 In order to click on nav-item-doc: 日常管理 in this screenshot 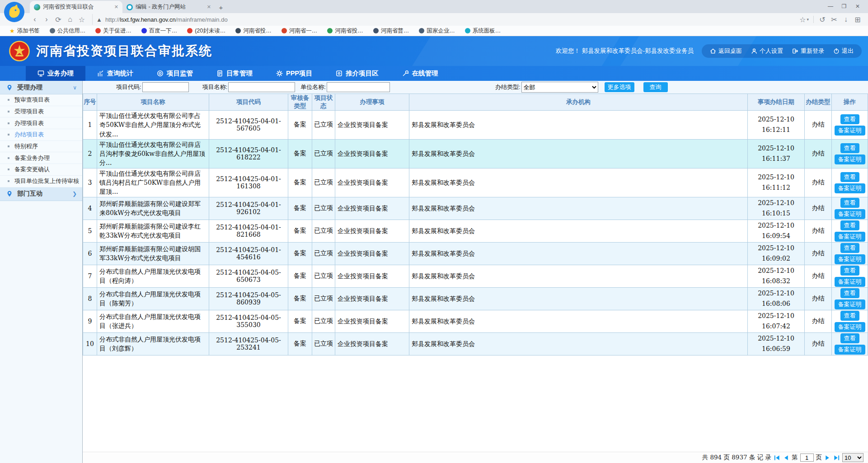, I will do `click(235, 73)`.